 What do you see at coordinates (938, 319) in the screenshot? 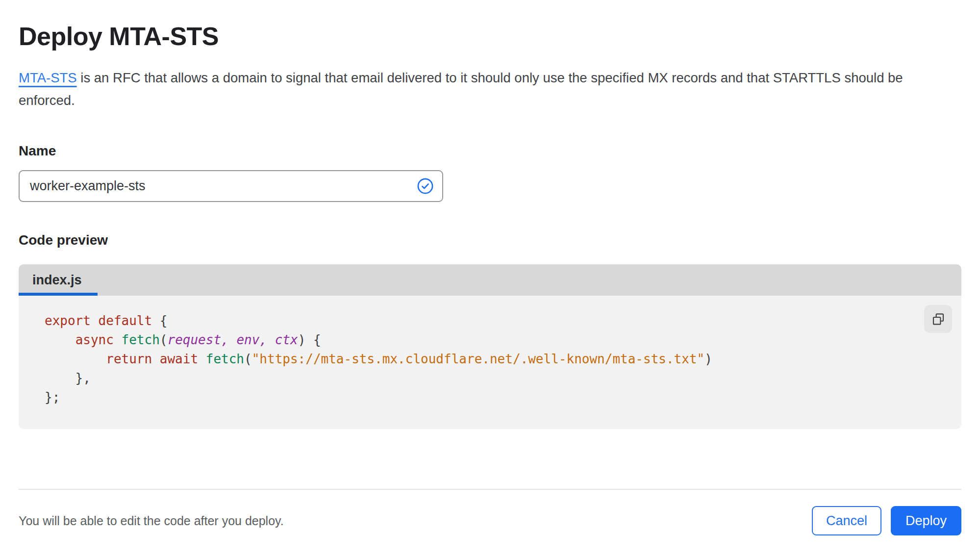
I see `copy-code-button` at bounding box center [938, 319].